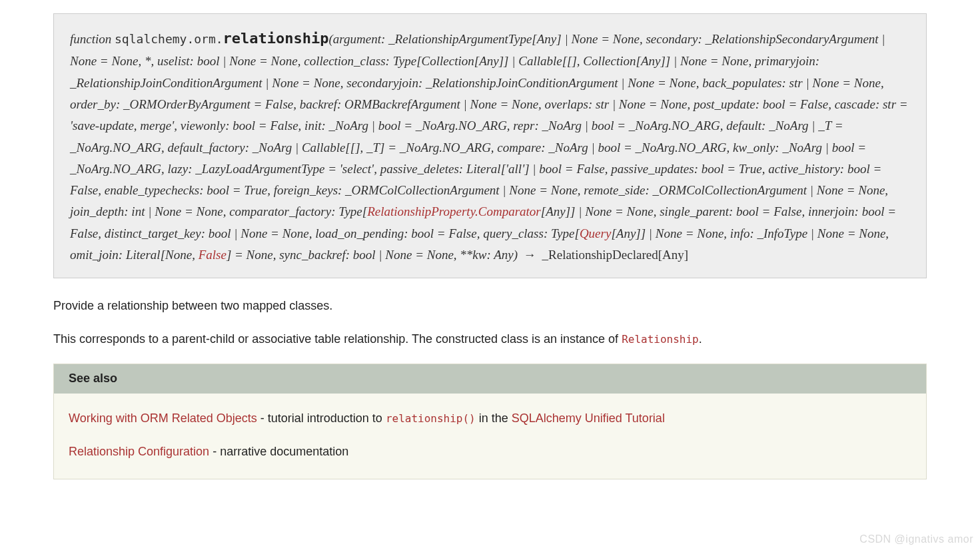 This screenshot has width=980, height=552. What do you see at coordinates (276, 39) in the screenshot?
I see `signature-name: relationship` at bounding box center [276, 39].